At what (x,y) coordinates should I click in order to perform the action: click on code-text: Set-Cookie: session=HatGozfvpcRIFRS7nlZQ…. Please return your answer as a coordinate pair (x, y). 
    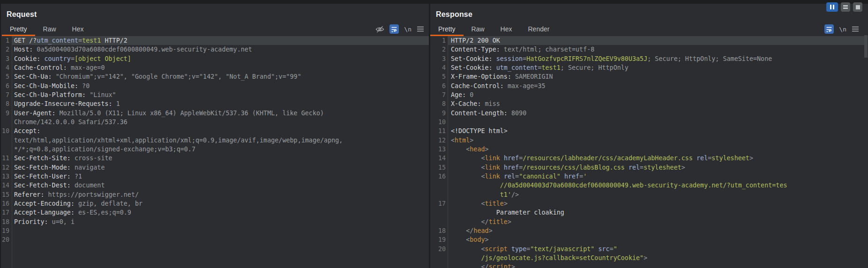
    Looking at the image, I should click on (611, 59).